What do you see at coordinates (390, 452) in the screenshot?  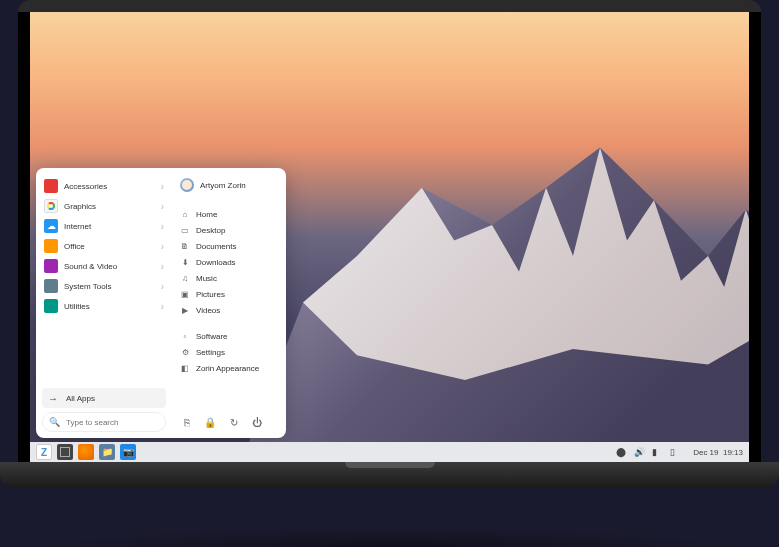 I see `taskbar: ⬤ 🔊 ▮ ▯ Dec 19 19:13` at bounding box center [390, 452].